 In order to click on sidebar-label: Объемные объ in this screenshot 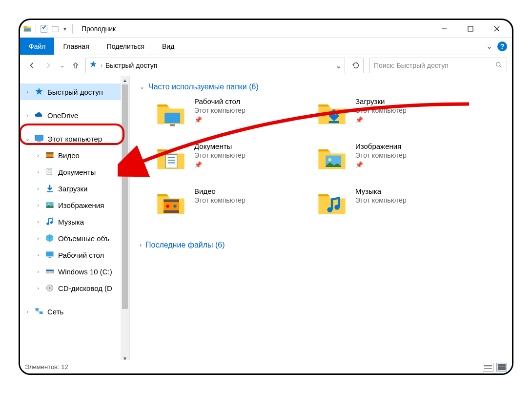, I will do `click(84, 238)`.